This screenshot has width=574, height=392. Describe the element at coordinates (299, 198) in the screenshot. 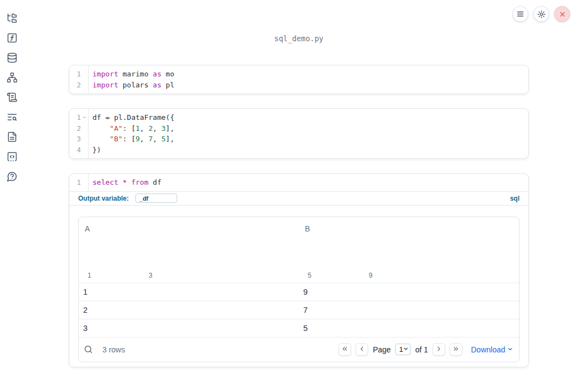

I see `sql-options-row: Output variable: sql` at that location.